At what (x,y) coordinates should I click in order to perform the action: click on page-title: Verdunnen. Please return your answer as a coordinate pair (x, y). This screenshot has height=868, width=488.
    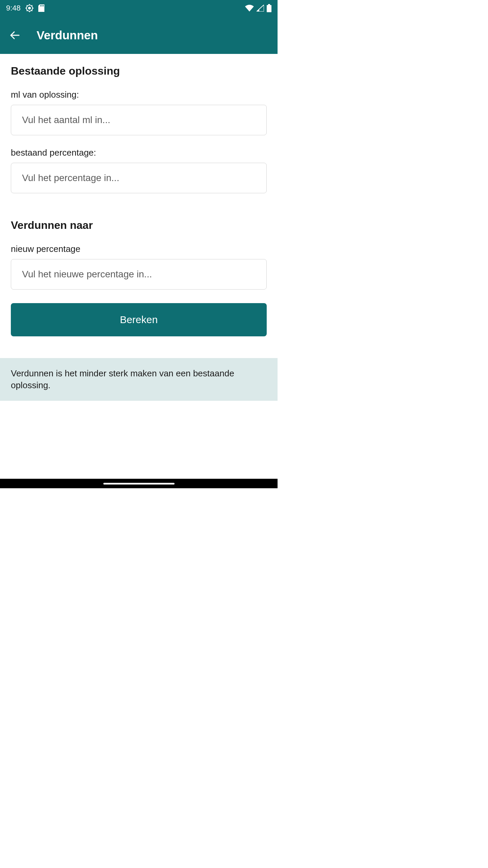
    Looking at the image, I should click on (67, 35).